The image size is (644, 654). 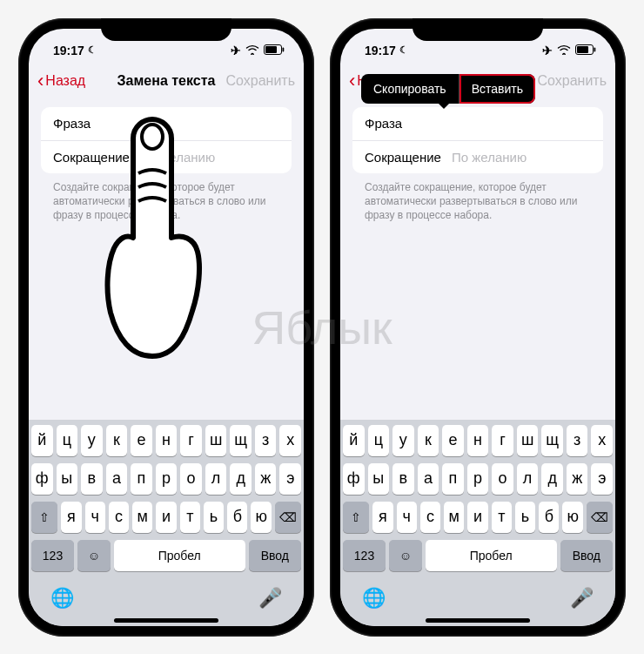 What do you see at coordinates (92, 157) in the screenshot?
I see `shortcut-label: Сокращение` at bounding box center [92, 157].